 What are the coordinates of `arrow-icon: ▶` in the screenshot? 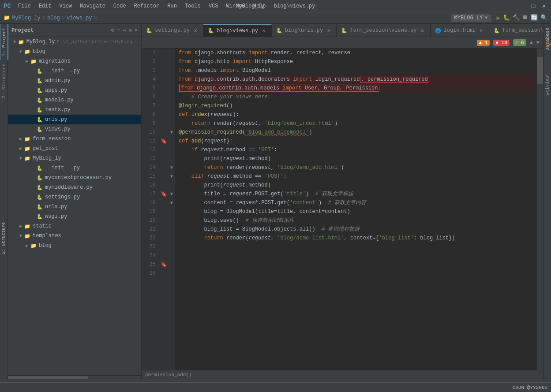 It's located at (27, 246).